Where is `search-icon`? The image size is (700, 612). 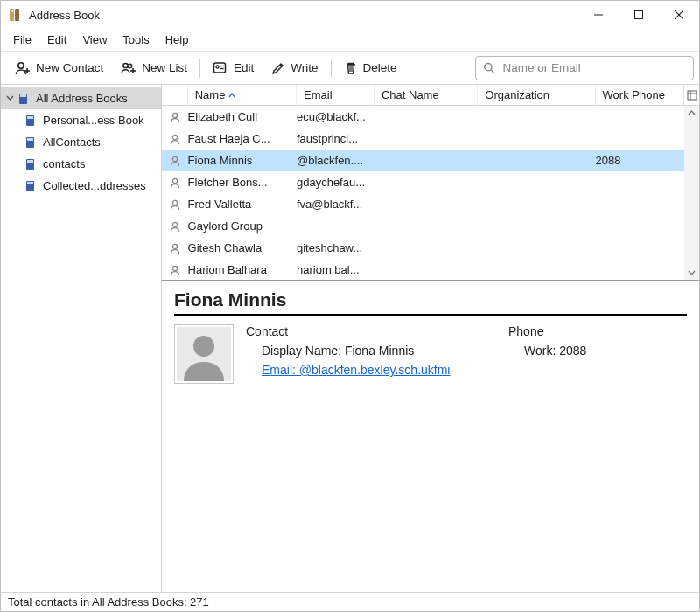
search-icon is located at coordinates (490, 68).